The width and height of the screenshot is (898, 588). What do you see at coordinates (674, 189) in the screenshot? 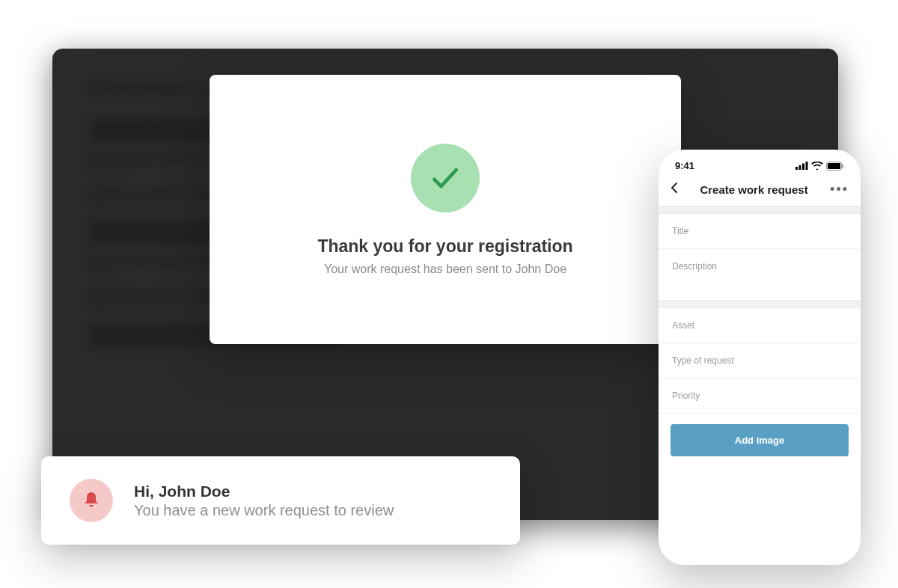
I see `back-button` at bounding box center [674, 189].